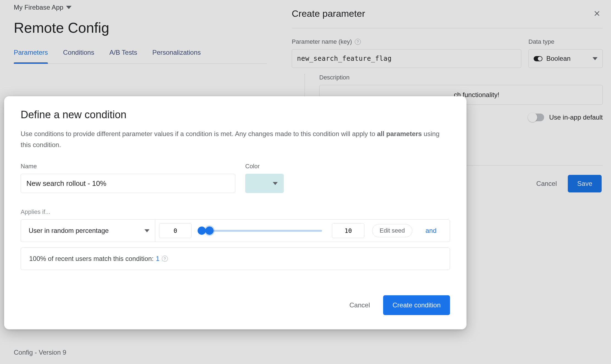 This screenshot has width=611, height=364. Describe the element at coordinates (585, 184) in the screenshot. I see `save-button: Save` at that location.